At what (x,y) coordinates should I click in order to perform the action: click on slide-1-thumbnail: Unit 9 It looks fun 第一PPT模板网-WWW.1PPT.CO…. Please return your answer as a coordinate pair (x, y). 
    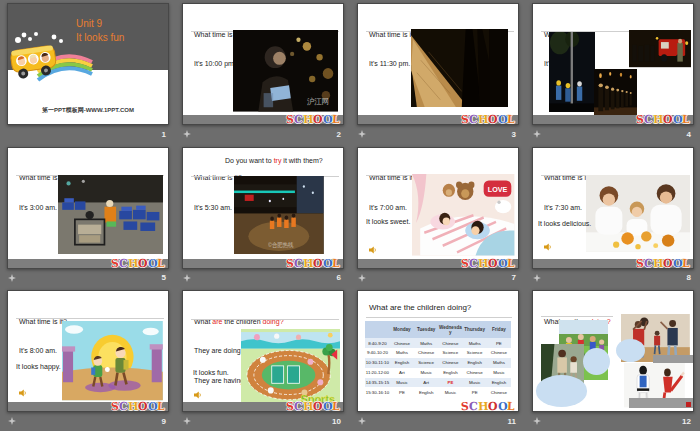
    Looking at the image, I should click on (88, 64).